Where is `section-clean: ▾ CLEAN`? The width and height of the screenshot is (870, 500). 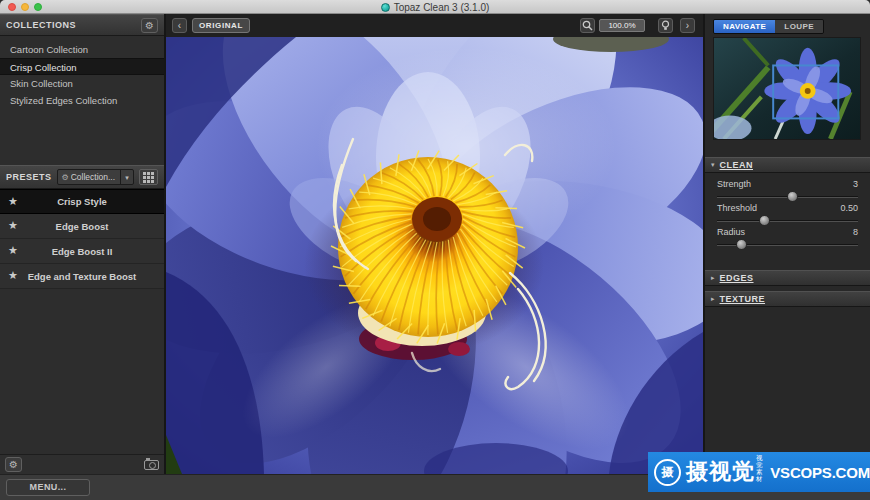 section-clean: ▾ CLEAN is located at coordinates (788, 165).